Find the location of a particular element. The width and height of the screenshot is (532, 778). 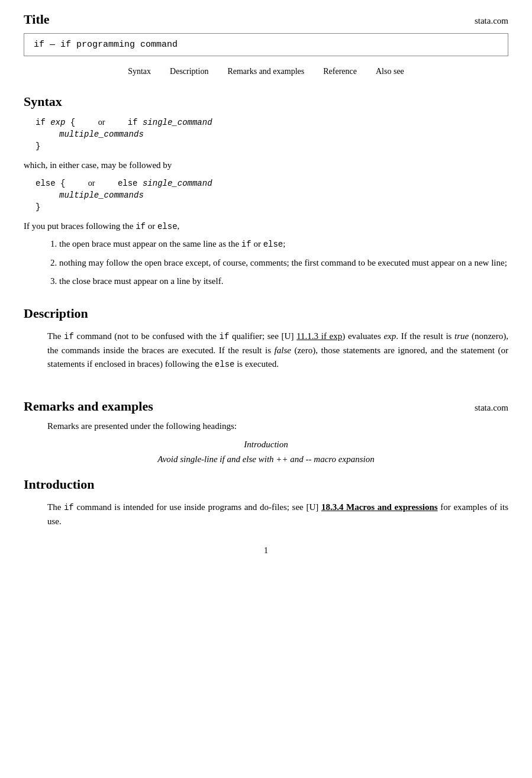

desc-exp: exp is located at coordinates (389, 336).